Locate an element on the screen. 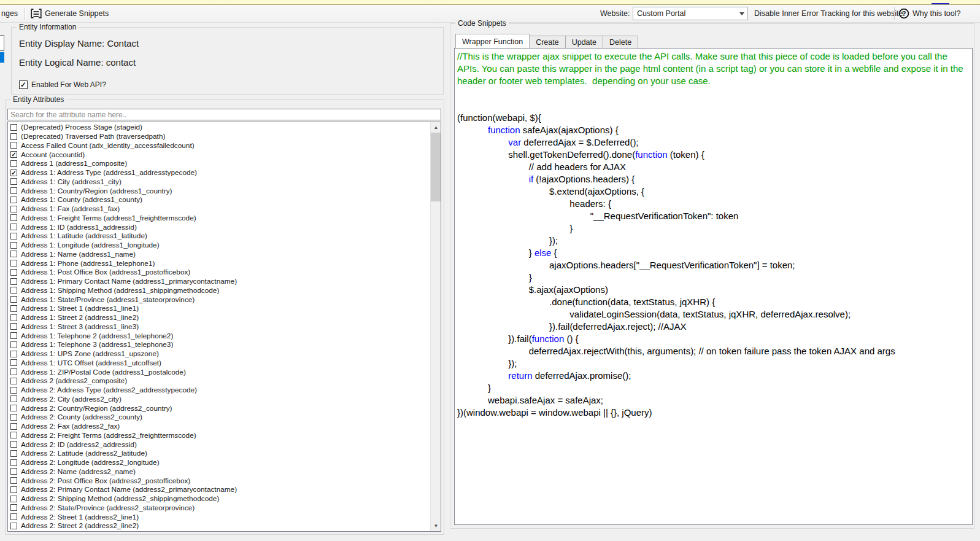 This screenshot has width=980, height=541. attribute-row: Address 1: Post Office Box (address1_pos… is located at coordinates (219, 273).